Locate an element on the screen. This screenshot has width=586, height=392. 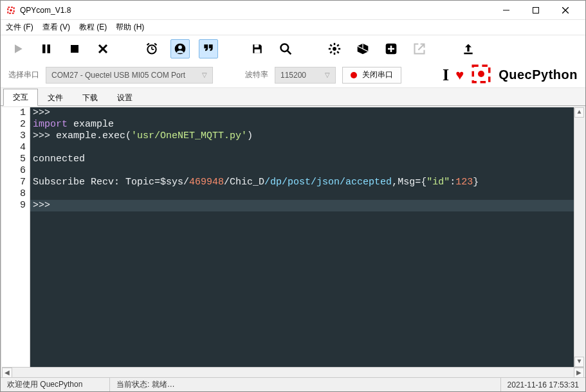
baud-label: 波特率 is located at coordinates (257, 75).